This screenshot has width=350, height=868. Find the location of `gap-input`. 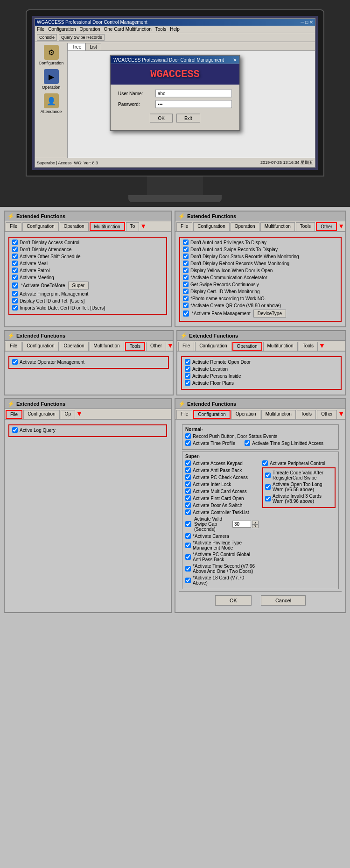

gap-input is located at coordinates (242, 524).